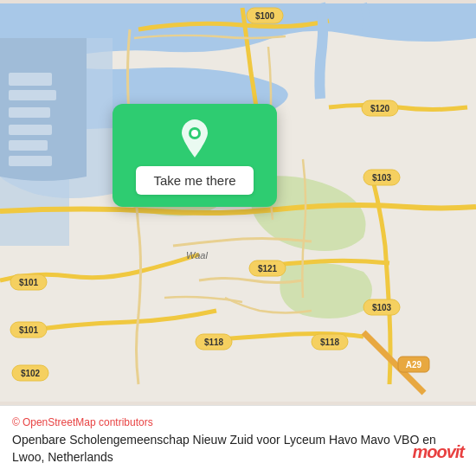  What do you see at coordinates (197, 255) in the screenshot?
I see `svg-text: Waal` at bounding box center [197, 255].